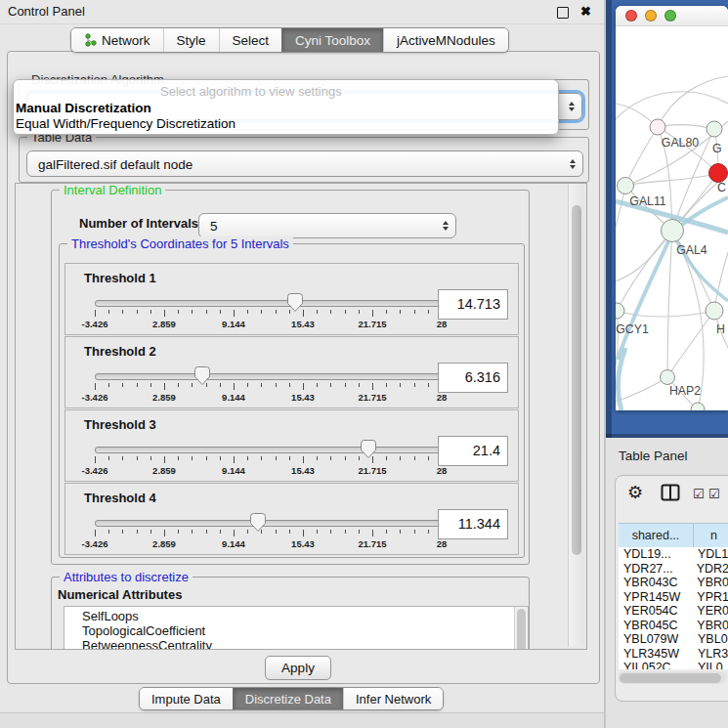 The height and width of the screenshot is (728, 728). What do you see at coordinates (673, 655) in the screenshot?
I see `table-row: YLR345WYLR3` at bounding box center [673, 655].